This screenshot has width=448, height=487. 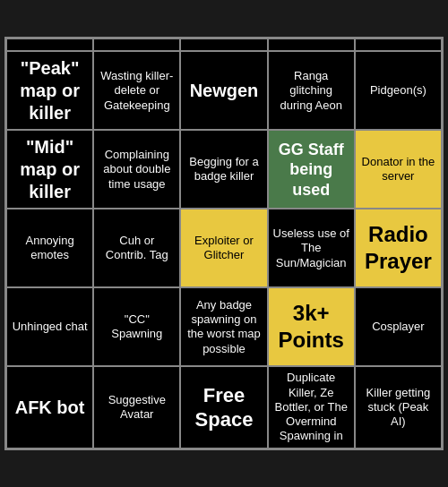 I want to click on bingo-cell-18: 3k+ Points, so click(x=312, y=327).